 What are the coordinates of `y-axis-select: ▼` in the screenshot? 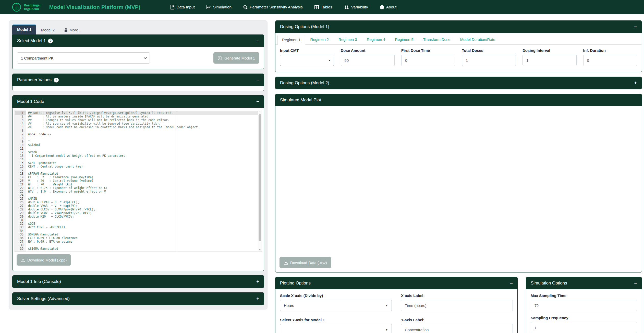 It's located at (336, 328).